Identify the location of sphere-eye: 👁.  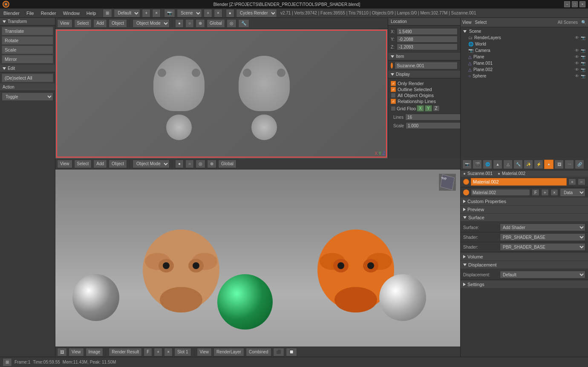
(577, 76).